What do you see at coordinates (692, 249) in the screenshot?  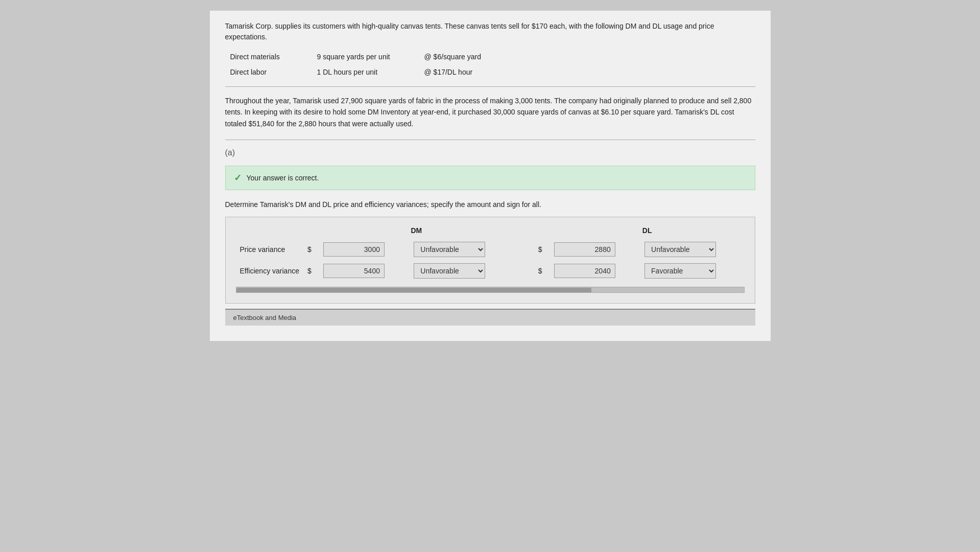 I see `dl-price-sign-cell: Unfavorable Favorable` at bounding box center [692, 249].